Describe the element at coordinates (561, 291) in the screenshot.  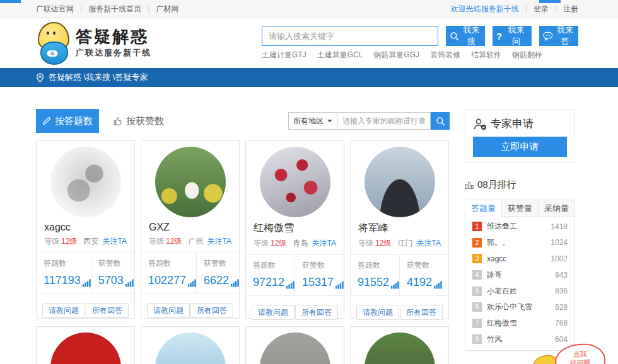
I see `rank-value: 836` at that location.